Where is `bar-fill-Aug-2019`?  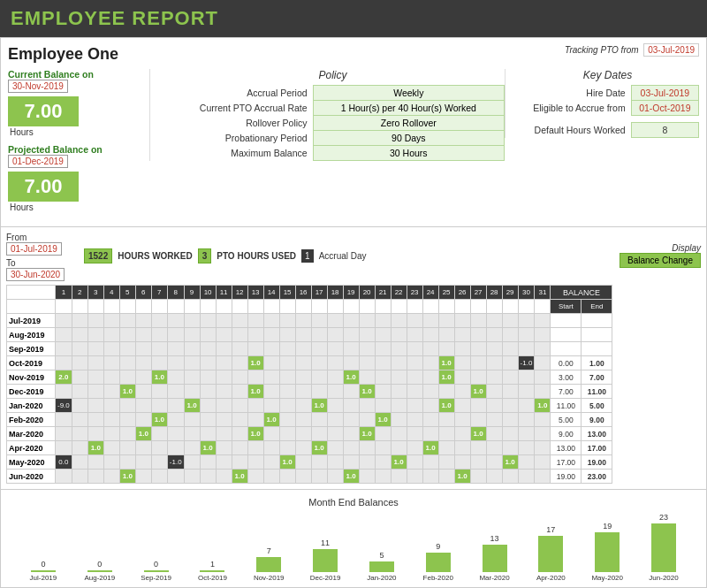
bar-fill-Aug-2019 is located at coordinates (100, 571).